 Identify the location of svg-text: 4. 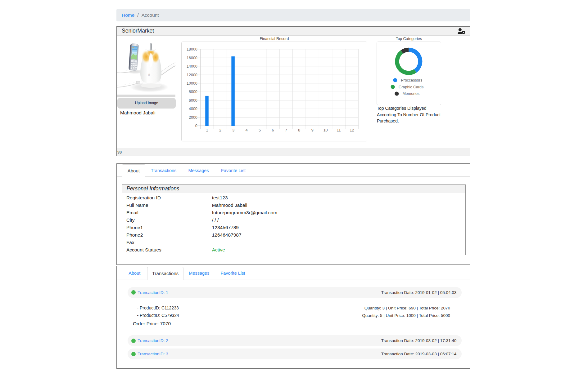
(247, 130).